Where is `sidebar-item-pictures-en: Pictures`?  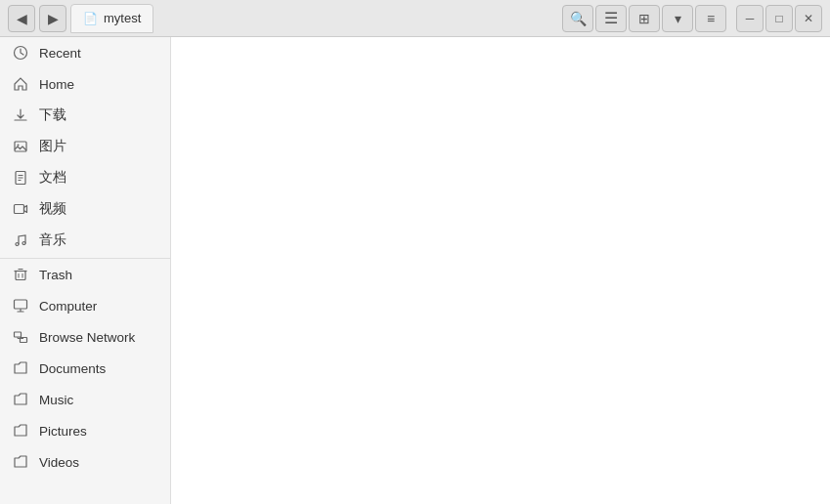
sidebar-item-pictures-en: Pictures is located at coordinates (85, 431).